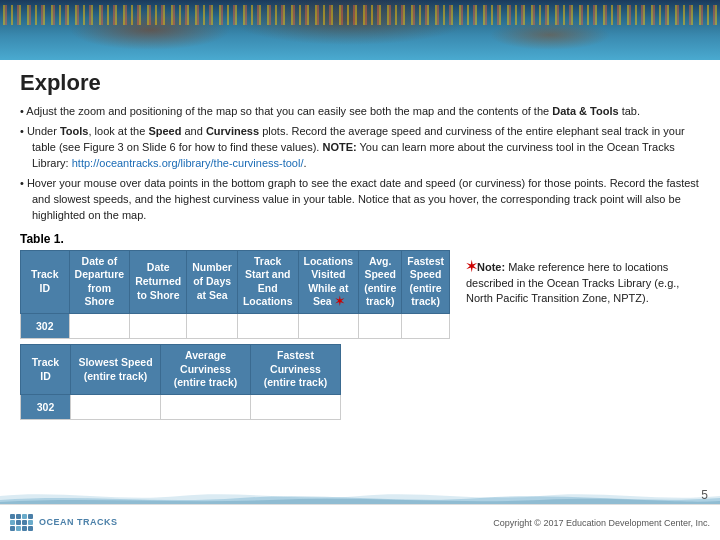 This screenshot has width=720, height=540. Describe the element at coordinates (583, 278) in the screenshot. I see `note-section: ✶Note: Make reference here to locations …` at that location.